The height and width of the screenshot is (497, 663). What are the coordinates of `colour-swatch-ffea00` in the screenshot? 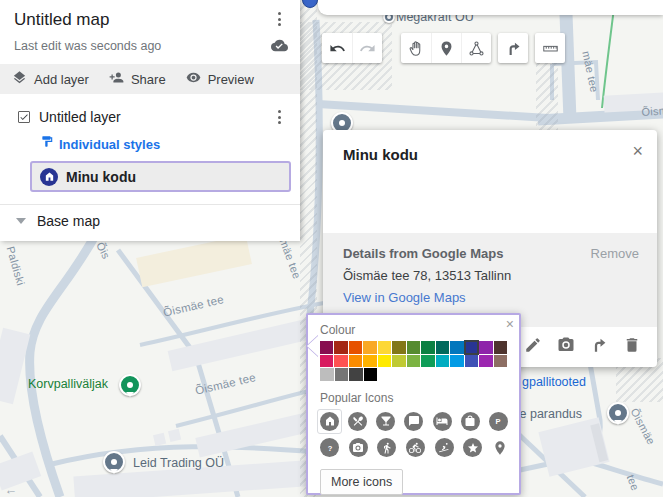 It's located at (384, 362).